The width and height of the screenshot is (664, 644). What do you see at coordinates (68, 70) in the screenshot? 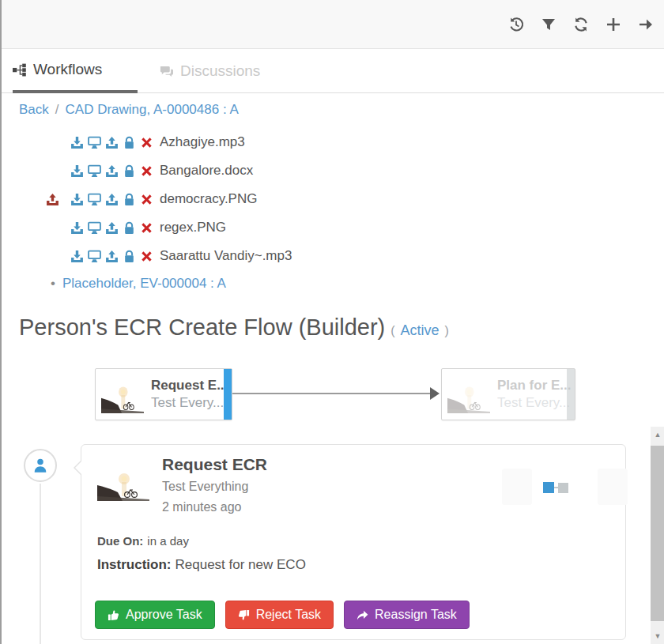
I see `tab-workflows-label: Workflows` at bounding box center [68, 70].